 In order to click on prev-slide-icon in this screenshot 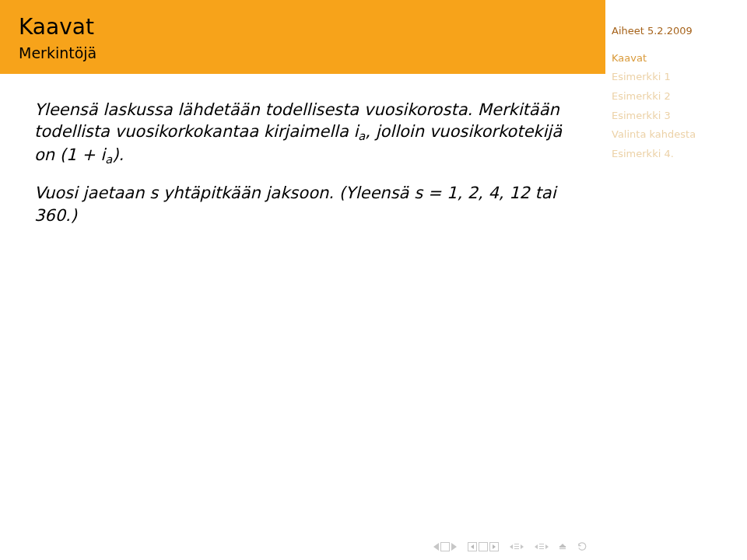, I will do `click(436, 547)`.